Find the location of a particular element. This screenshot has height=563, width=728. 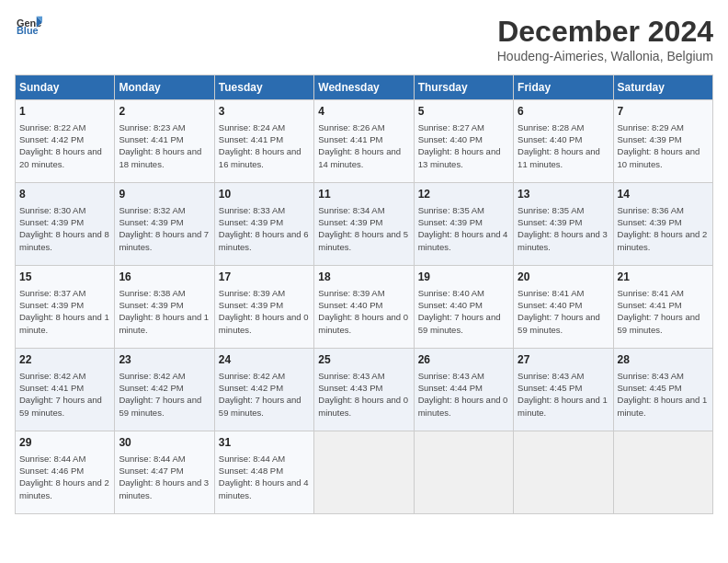

calendar-cell: 3Sunrise: 8:24 AMSunset: 4:41 PMDaylight… is located at coordinates (264, 142).